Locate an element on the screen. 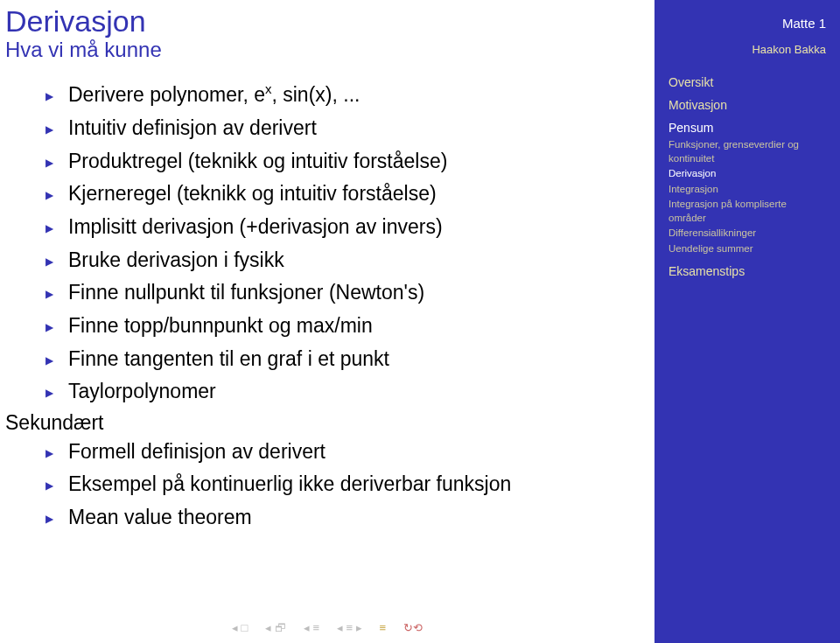 This screenshot has width=840, height=643. beamer-navbar: ◂ □ ◂ 🗗 ◂ ≡ ◂ ≡ ▸ ≡ ↻⟲ is located at coordinates (327, 627).